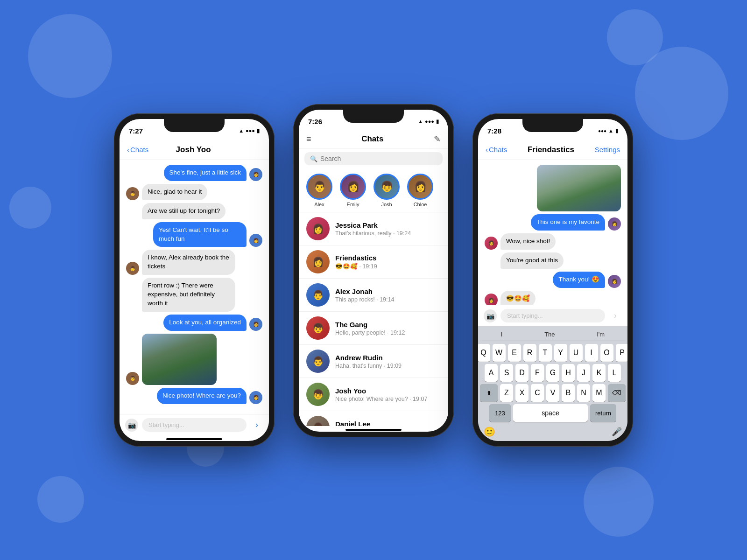 The width and height of the screenshot is (747, 560). I want to click on bubble-sent-2: Yes! Can't wait. It'll be so much fun, so click(200, 235).